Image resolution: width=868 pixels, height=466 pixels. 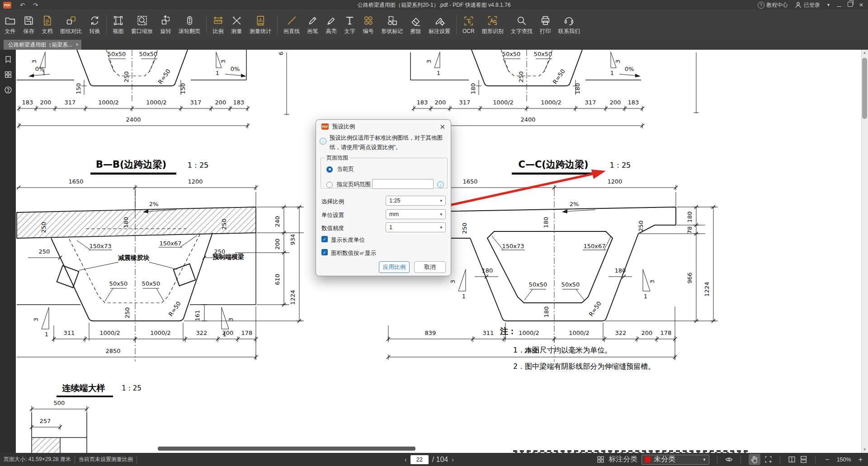 I want to click on tab-close-icon: ×, so click(x=77, y=45).